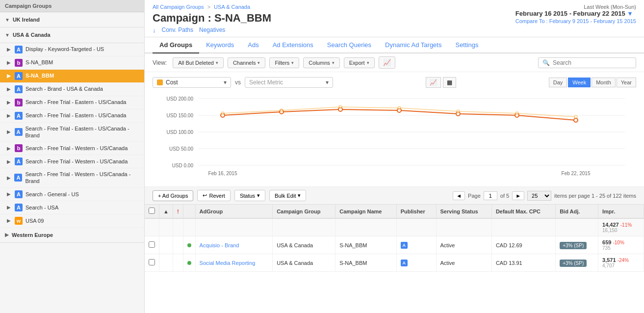 The height and width of the screenshot is (313, 644). What do you see at coordinates (179, 7) in the screenshot?
I see `breadcrumb-parent: All Campaign Groups` at bounding box center [179, 7].